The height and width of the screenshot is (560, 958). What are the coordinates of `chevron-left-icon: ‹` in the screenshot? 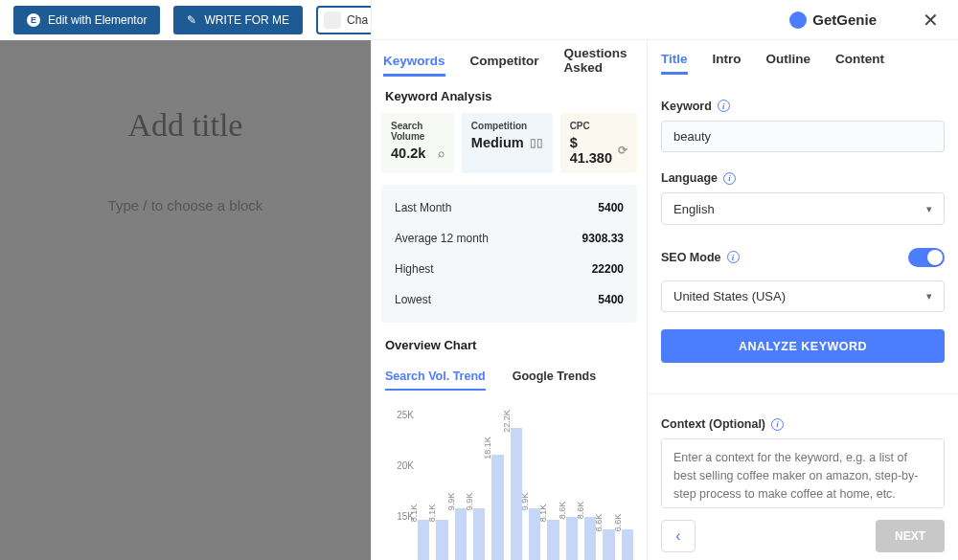 It's located at (678, 536).